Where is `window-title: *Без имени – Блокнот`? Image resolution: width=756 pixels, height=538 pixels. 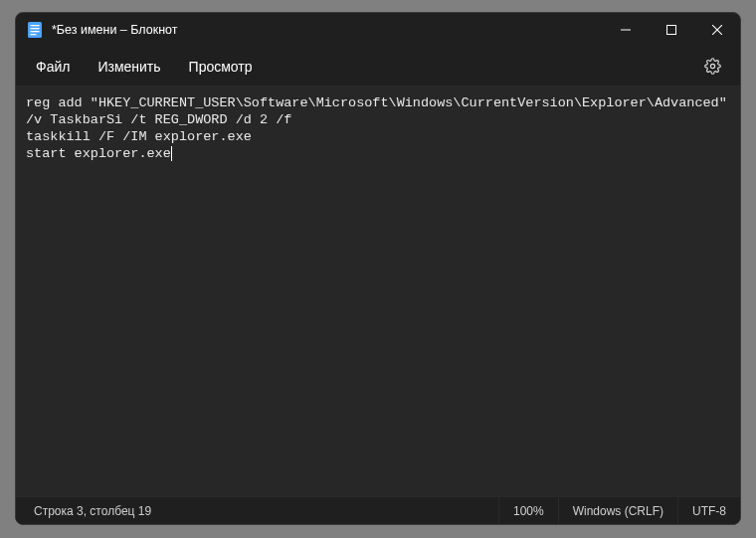
window-title: *Без имени – Блокнот is located at coordinates (114, 30).